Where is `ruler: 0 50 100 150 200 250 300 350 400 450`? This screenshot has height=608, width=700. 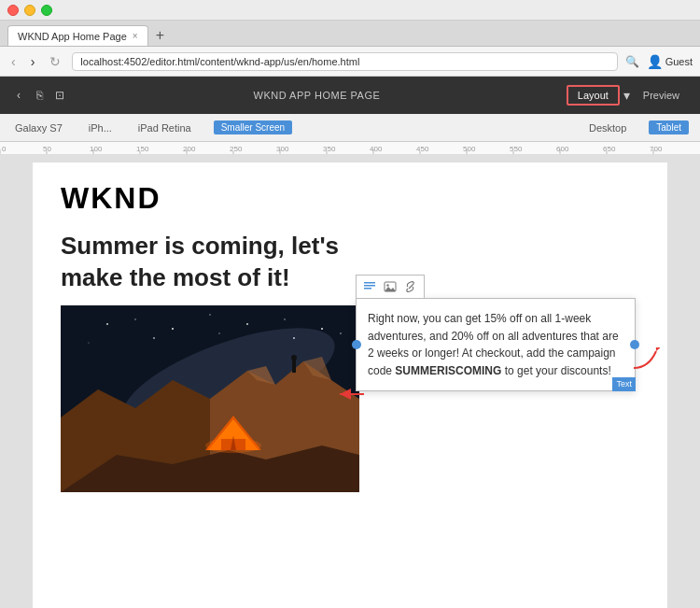 ruler: 0 50 100 150 200 250 300 350 400 450 is located at coordinates (350, 148).